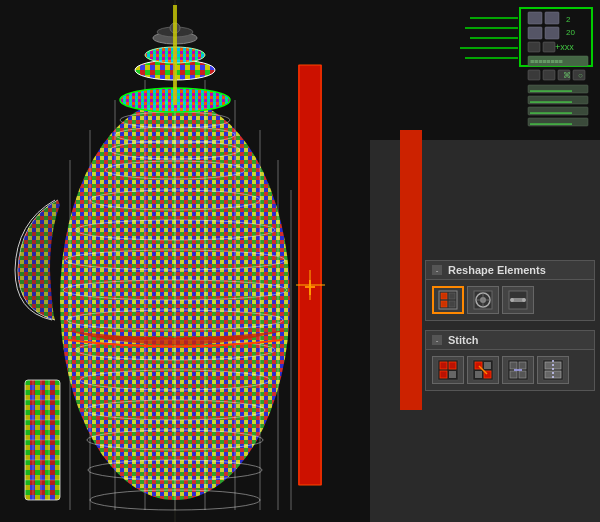  I want to click on reshape-smooth-icon, so click(483, 300).